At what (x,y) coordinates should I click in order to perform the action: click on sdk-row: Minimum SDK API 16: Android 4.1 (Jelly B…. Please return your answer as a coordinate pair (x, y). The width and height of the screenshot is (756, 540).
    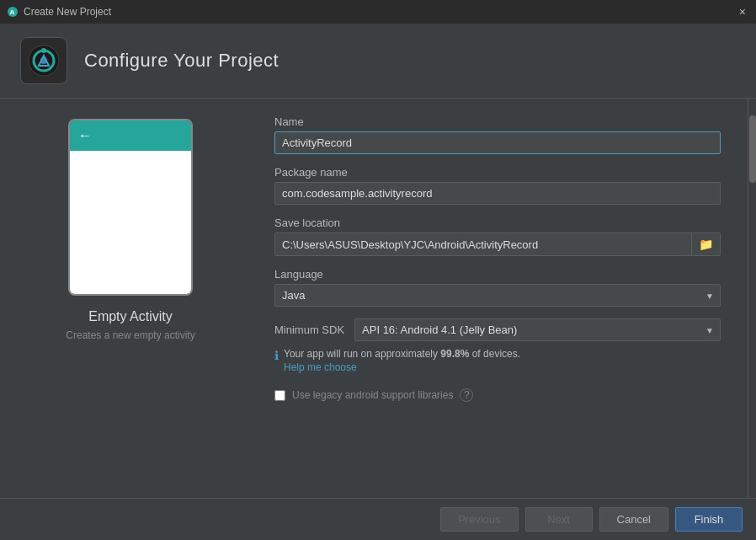
    Looking at the image, I should click on (498, 330).